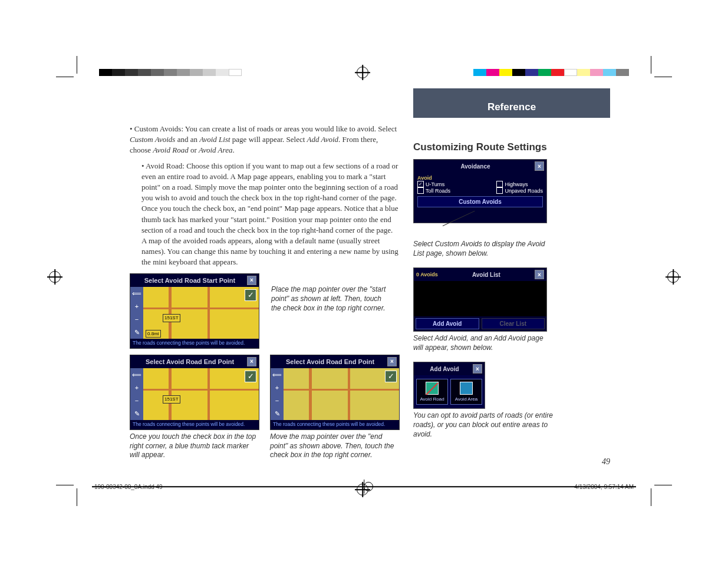 The height and width of the screenshot is (562, 728). Describe the element at coordinates (512, 232) in the screenshot. I see `callout-line` at that location.